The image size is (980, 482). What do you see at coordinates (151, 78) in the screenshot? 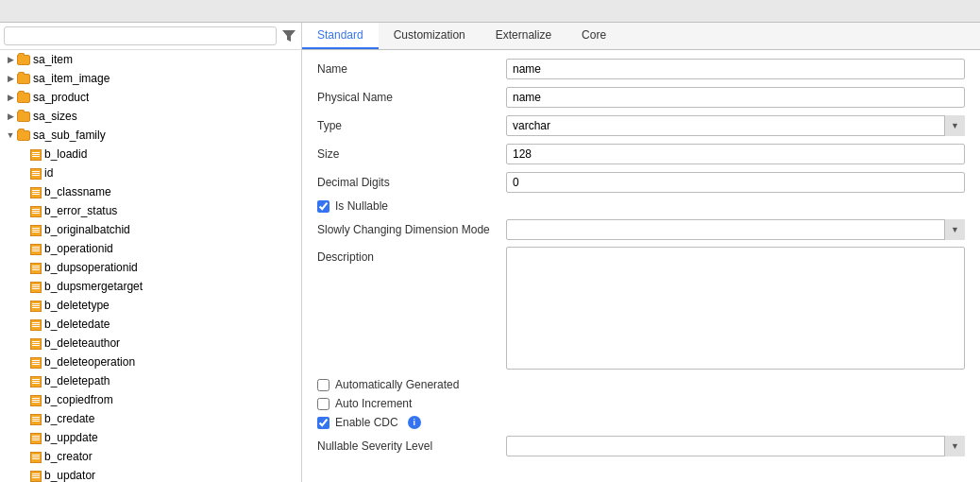
I see `tree-item-sa_item_image: ▶ sa_item_image` at bounding box center [151, 78].